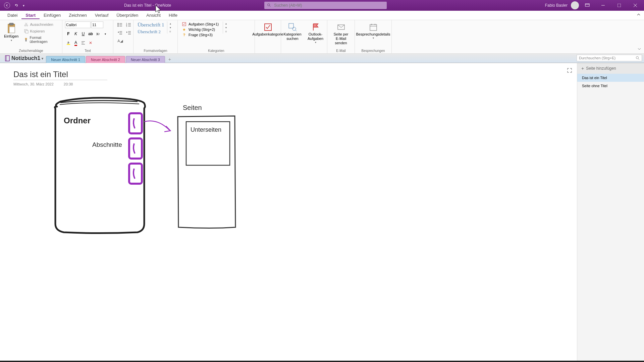 The height and width of the screenshot is (362, 644). What do you see at coordinates (88, 37) in the screenshot?
I see `ribbon-group-text: F K U ab x2 ▾ A ✕ Text` at bounding box center [88, 37].